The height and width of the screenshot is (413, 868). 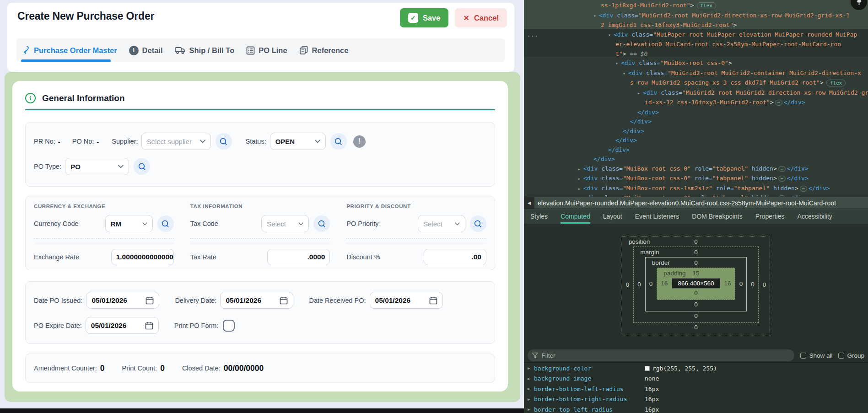 I want to click on tab-layout: Layout, so click(x=613, y=216).